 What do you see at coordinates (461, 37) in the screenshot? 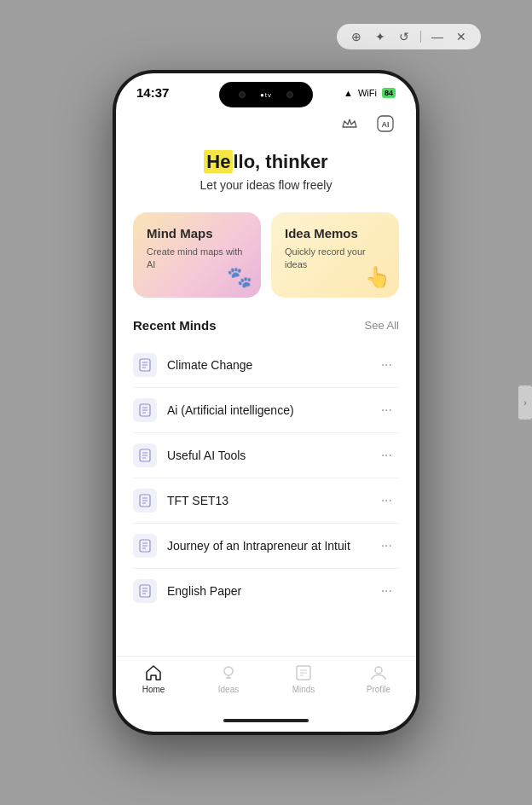
I see `toolbar-close-icon: ✕` at bounding box center [461, 37].